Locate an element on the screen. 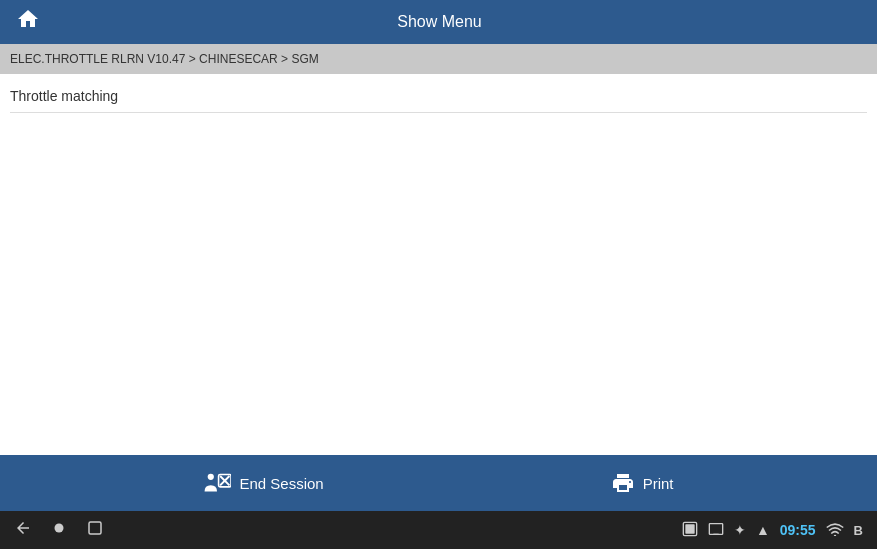  end-session-icon is located at coordinates (217, 483).